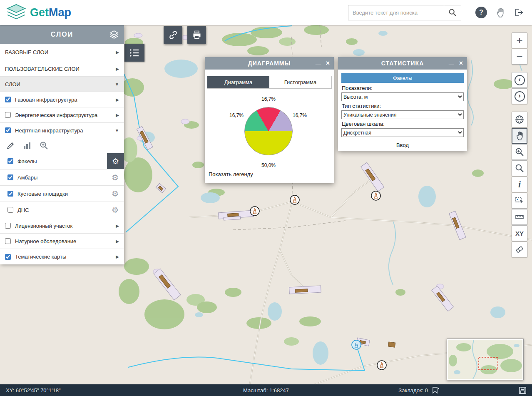 The width and height of the screenshot is (532, 396). I want to click on pan-tool-button, so click(520, 136).